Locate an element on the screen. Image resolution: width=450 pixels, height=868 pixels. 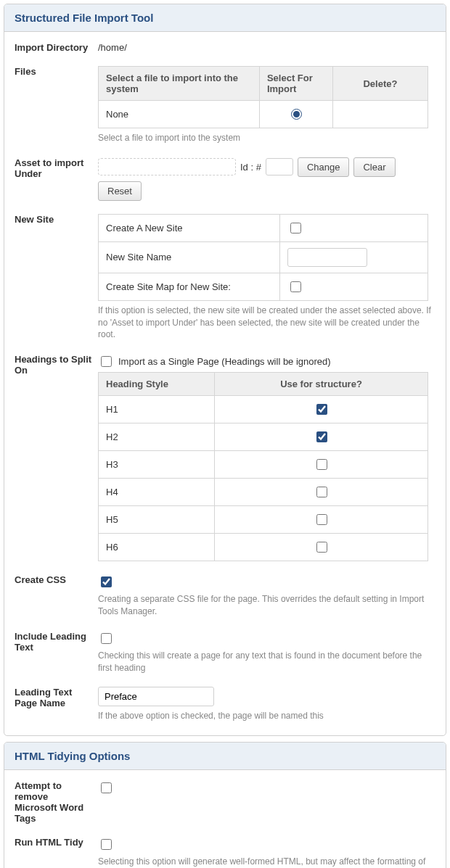
reset-button: Reset is located at coordinates (120, 191).